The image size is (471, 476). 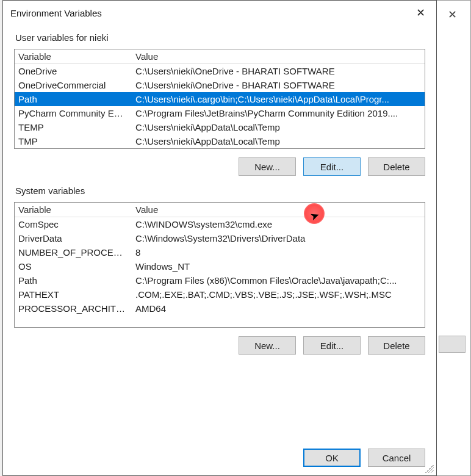 What do you see at coordinates (278, 266) in the screenshot?
I see `cell-value: Windows_NT` at bounding box center [278, 266].